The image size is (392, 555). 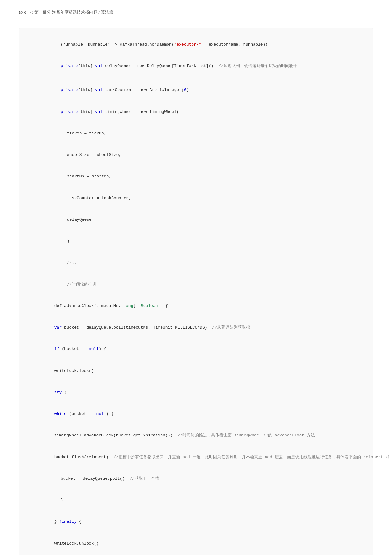 I want to click on code-line: bucket.flush(reinsert) //把槽中所有任务都取出来，并重新…, so click(x=196, y=457).